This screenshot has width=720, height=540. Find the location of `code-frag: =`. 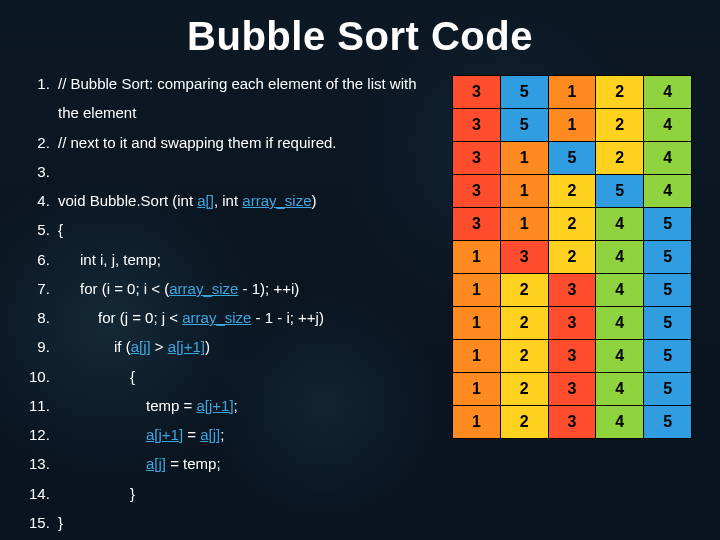

code-frag: = is located at coordinates (192, 434).